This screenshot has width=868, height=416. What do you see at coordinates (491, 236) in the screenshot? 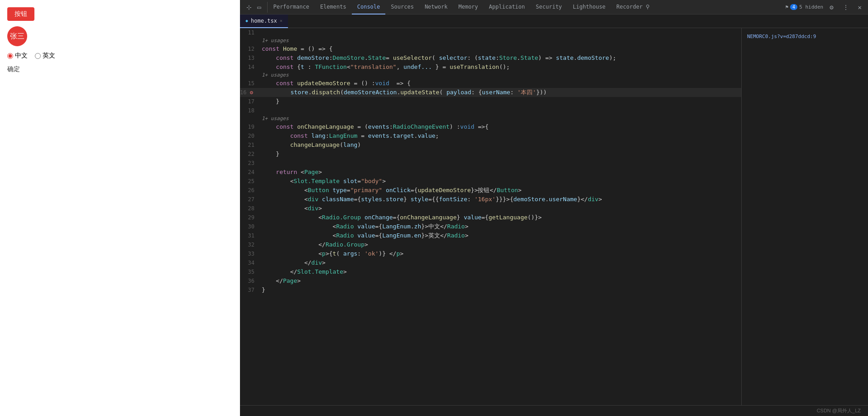
I see `code-line-31: 31 <Radio value={LangEnum.en}>英文</Radio>` at bounding box center [491, 236].